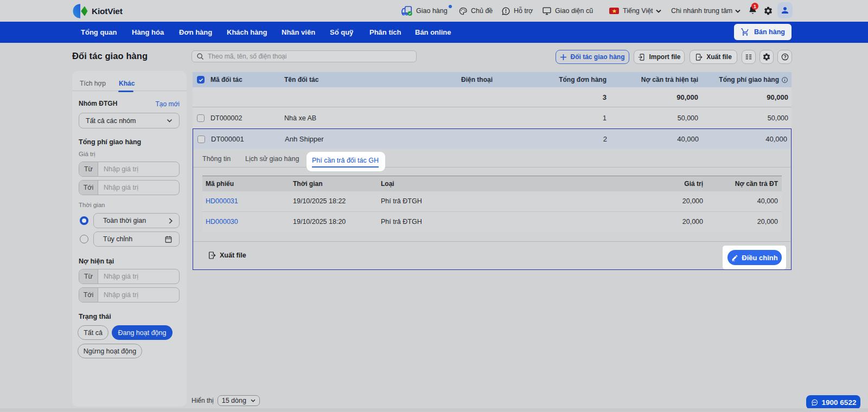  I want to click on hotline-chat-button: 1900 6522, so click(833, 402).